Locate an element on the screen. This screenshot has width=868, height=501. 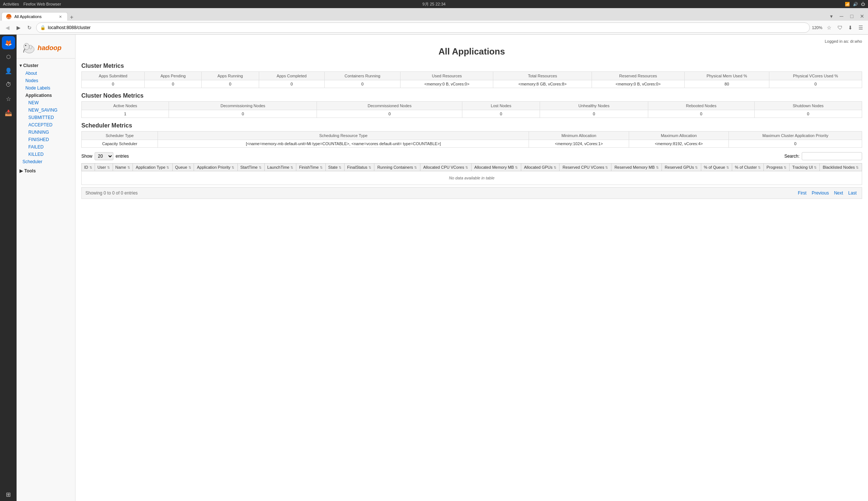
download-button: ⬇ is located at coordinates (850, 28).